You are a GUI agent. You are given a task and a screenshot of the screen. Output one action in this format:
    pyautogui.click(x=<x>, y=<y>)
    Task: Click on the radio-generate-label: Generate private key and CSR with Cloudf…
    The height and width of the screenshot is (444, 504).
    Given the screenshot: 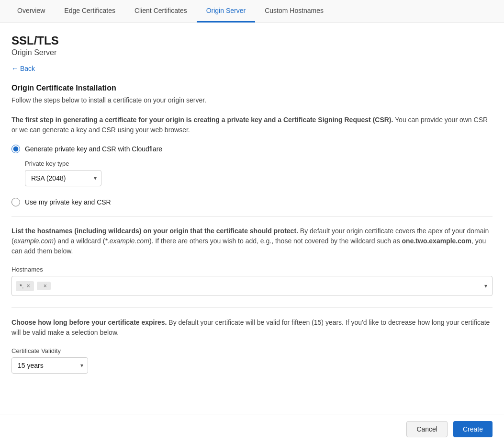 What is the action you would take?
    pyautogui.click(x=94, y=149)
    